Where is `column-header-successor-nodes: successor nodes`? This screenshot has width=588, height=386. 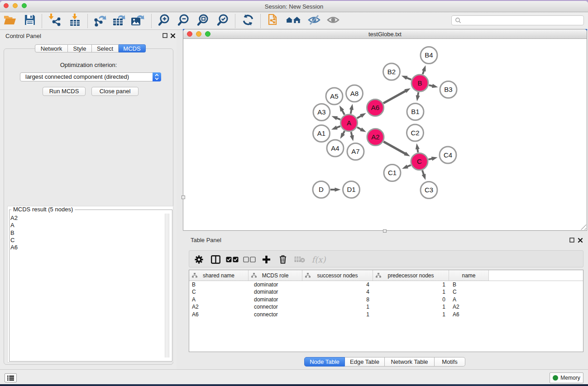 column-header-successor-nodes: successor nodes is located at coordinates (338, 275).